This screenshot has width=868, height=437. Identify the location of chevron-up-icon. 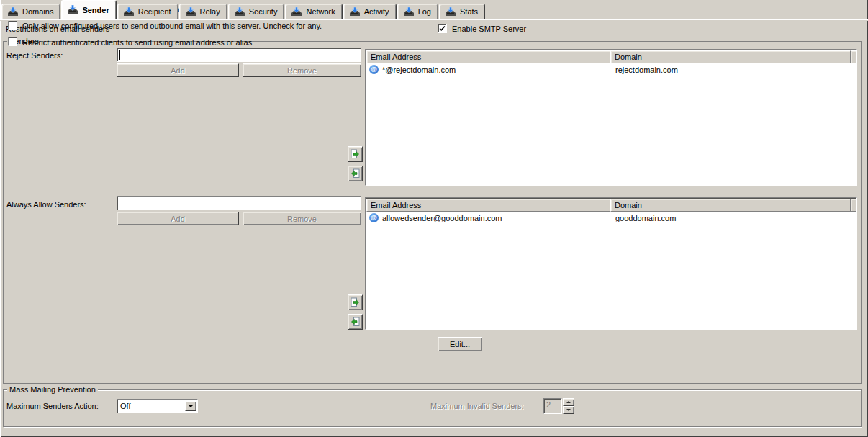
(569, 401).